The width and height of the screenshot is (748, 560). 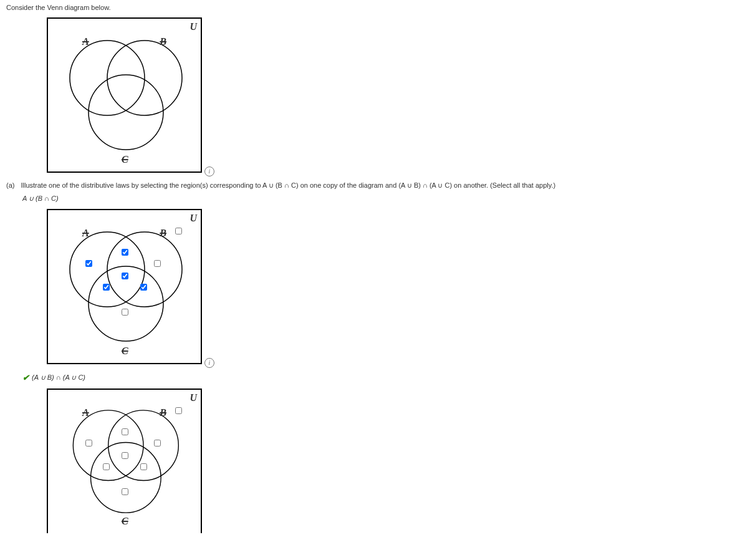 I want to click on venn-diagram-expr2: U A B C, so click(x=125, y=461).